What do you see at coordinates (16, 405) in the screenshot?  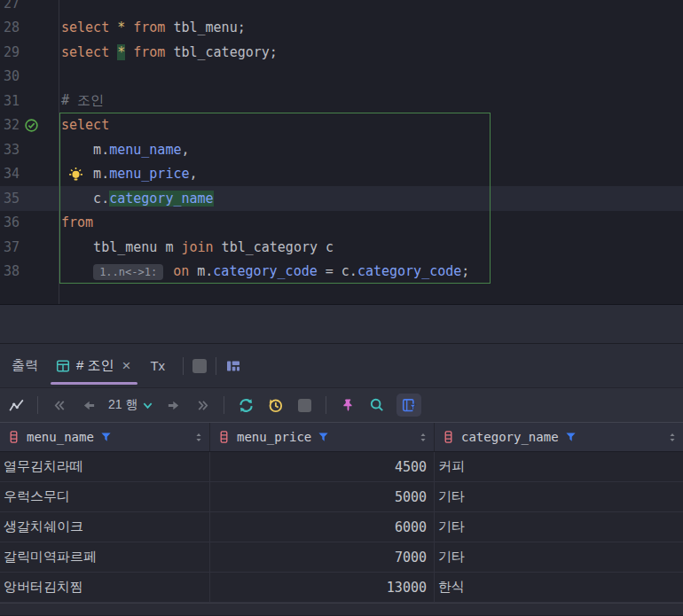 I see `chart-view-button` at bounding box center [16, 405].